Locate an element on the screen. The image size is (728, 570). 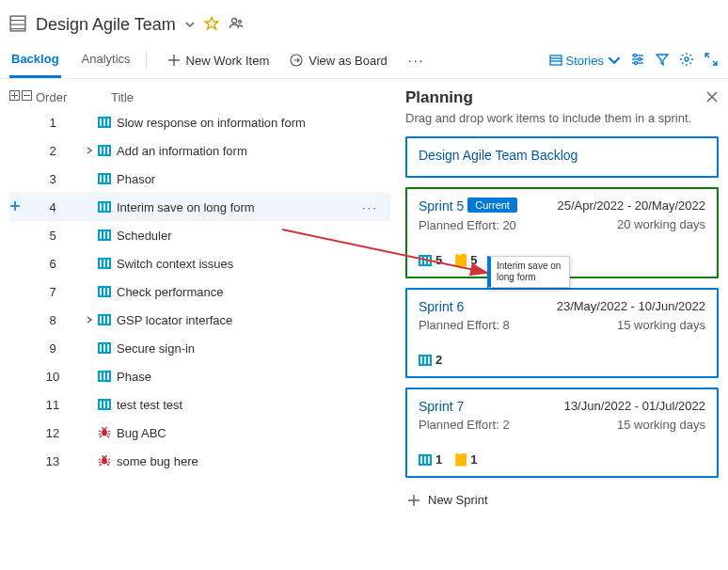
divider is located at coordinates (147, 60).